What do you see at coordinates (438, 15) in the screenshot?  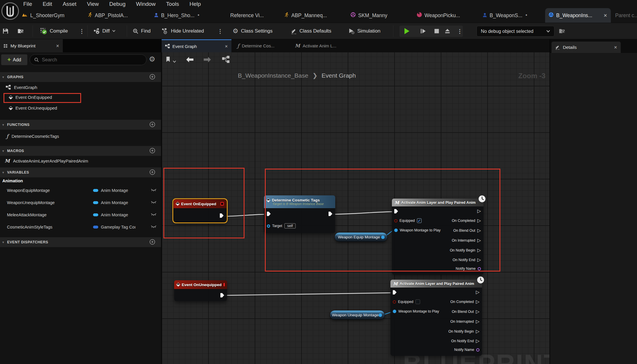 I see `asset-tab-weapon-pickup: WeaponPicku...` at bounding box center [438, 15].